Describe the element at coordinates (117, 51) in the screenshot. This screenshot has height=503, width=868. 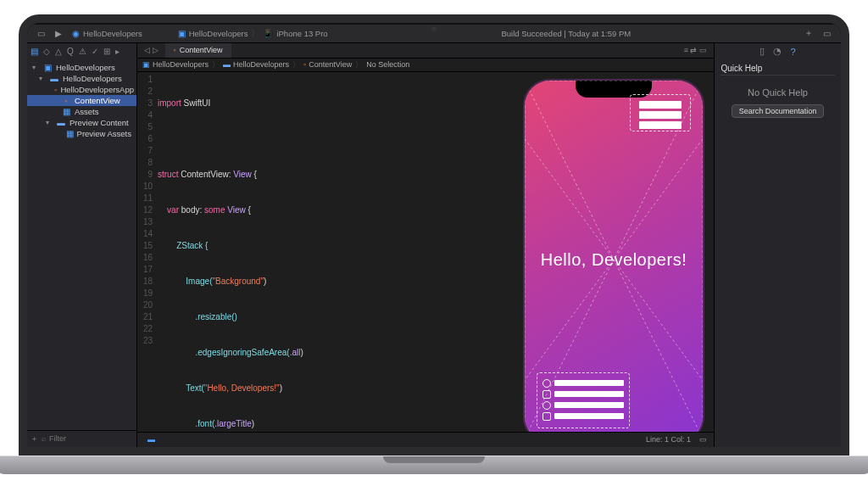
I see `breakpoint-navigator-icon: ▸` at that location.